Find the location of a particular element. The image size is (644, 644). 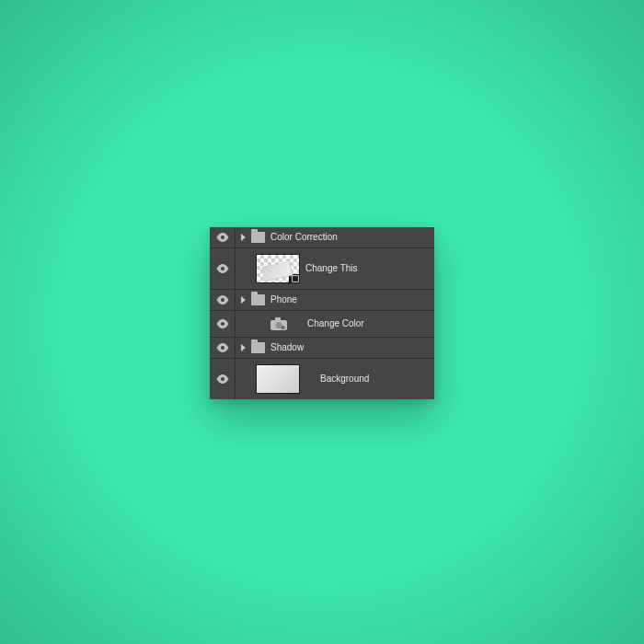

layer-label: Change Color is located at coordinates (336, 324).